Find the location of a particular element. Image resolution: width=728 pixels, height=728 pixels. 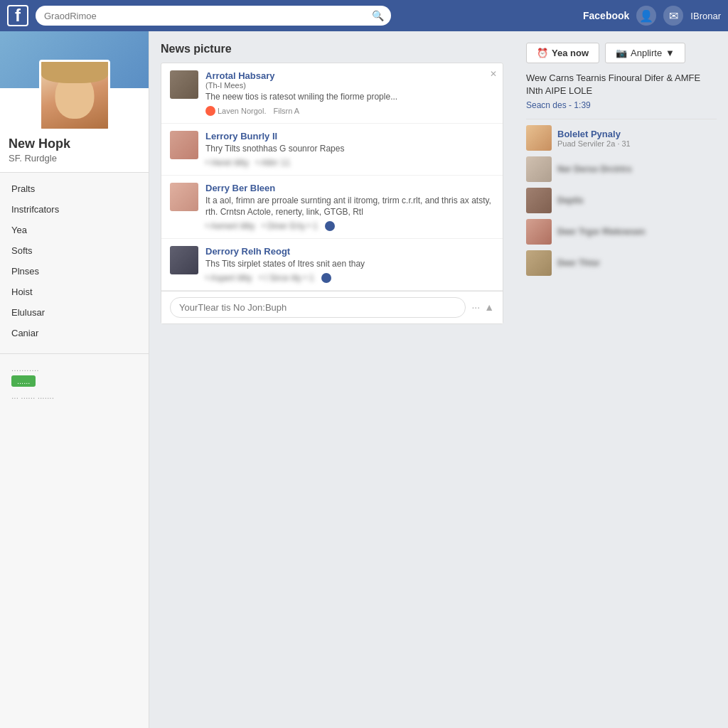

sidebar-item-plnses: Plnses is located at coordinates (74, 272).